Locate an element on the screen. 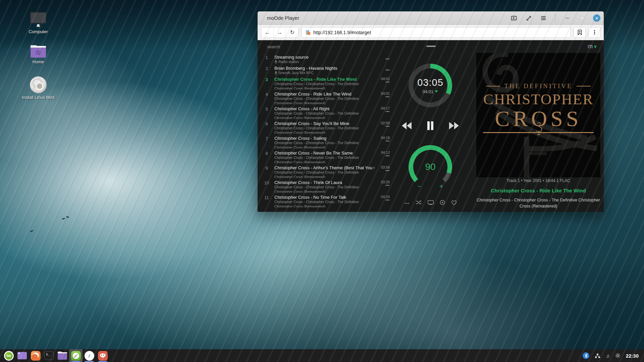  playlist-item: 1 Streaming source Radio station ••• is located at coordinates (327, 59).